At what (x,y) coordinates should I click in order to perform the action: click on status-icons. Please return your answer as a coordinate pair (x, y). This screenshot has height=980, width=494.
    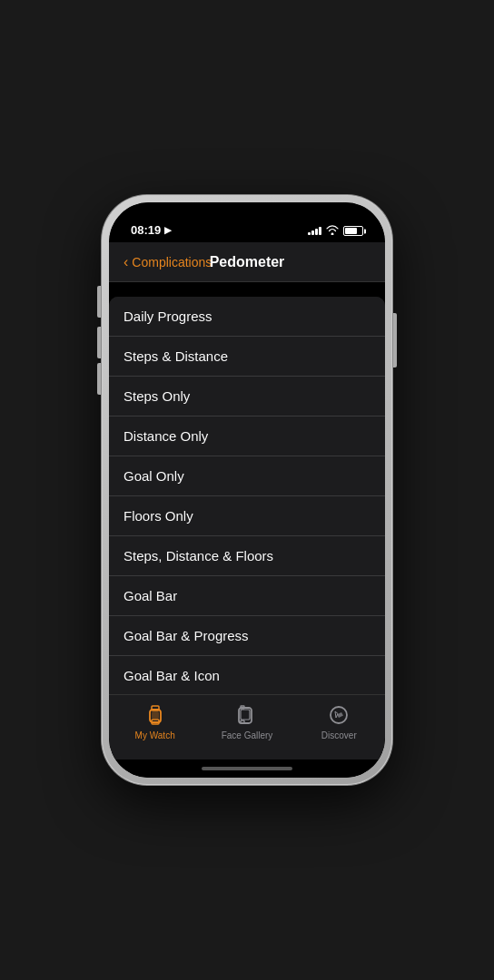
    Looking at the image, I should click on (336, 230).